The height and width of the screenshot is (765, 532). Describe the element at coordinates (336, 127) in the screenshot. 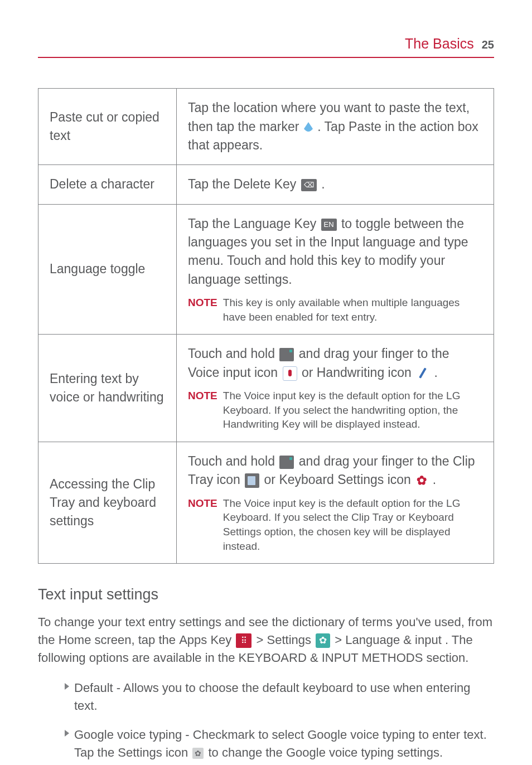

I see `row-description: Tap the location where you want to paste…` at that location.